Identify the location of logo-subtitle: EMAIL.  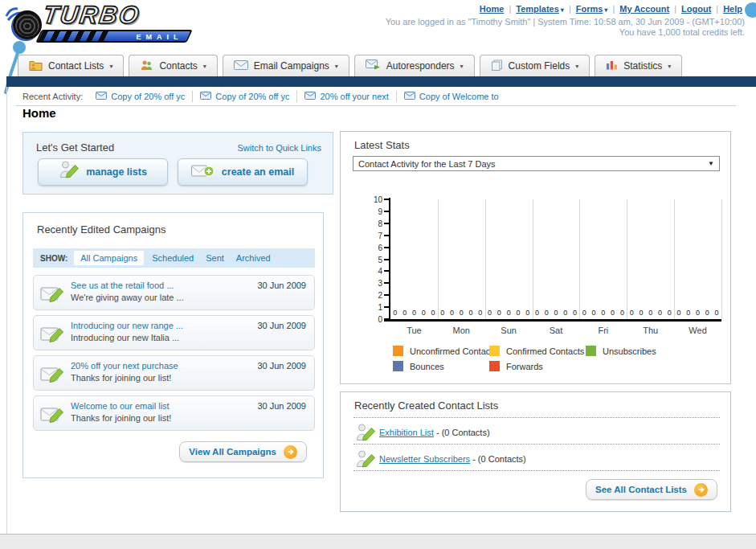
(160, 37).